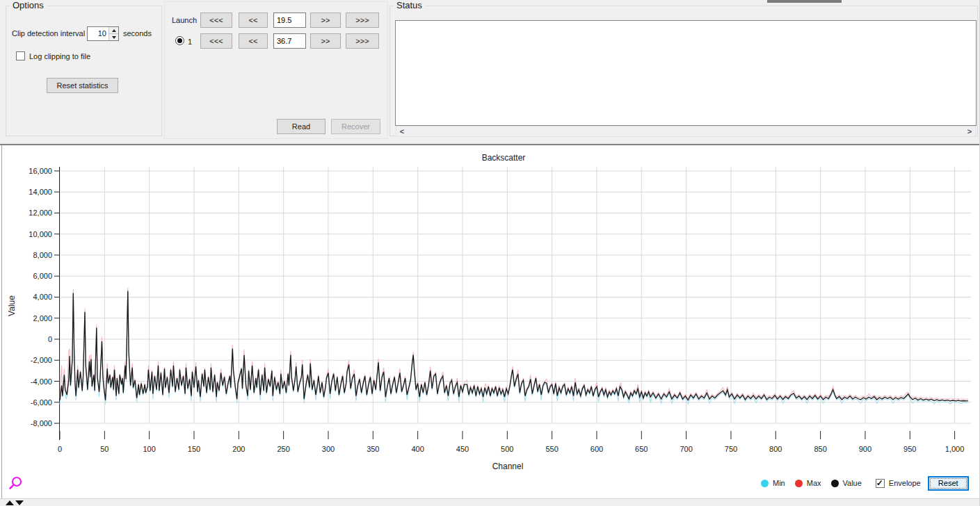 This screenshot has height=506, width=980. I want to click on x-tick-label: 600, so click(597, 449).